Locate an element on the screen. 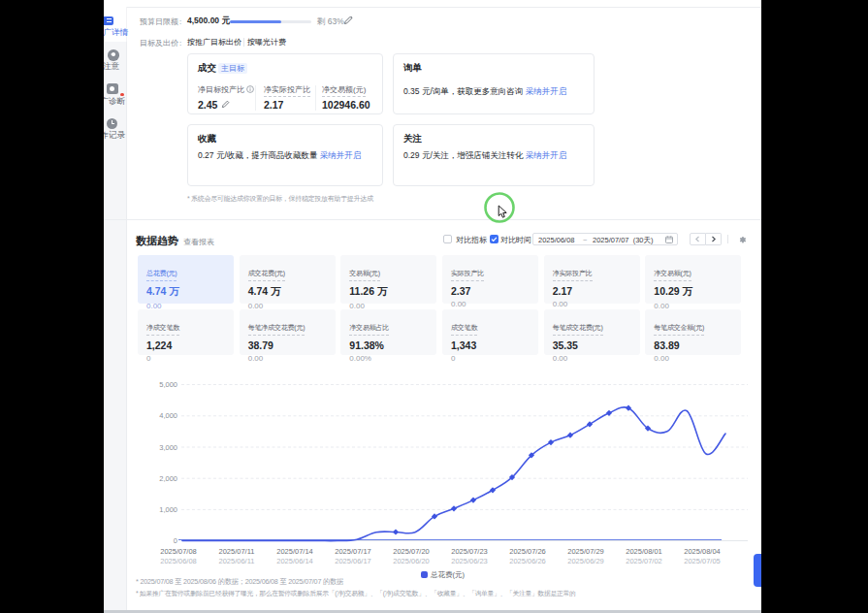 The width and height of the screenshot is (868, 613). svg-text: 2025/07/26 is located at coordinates (528, 551).